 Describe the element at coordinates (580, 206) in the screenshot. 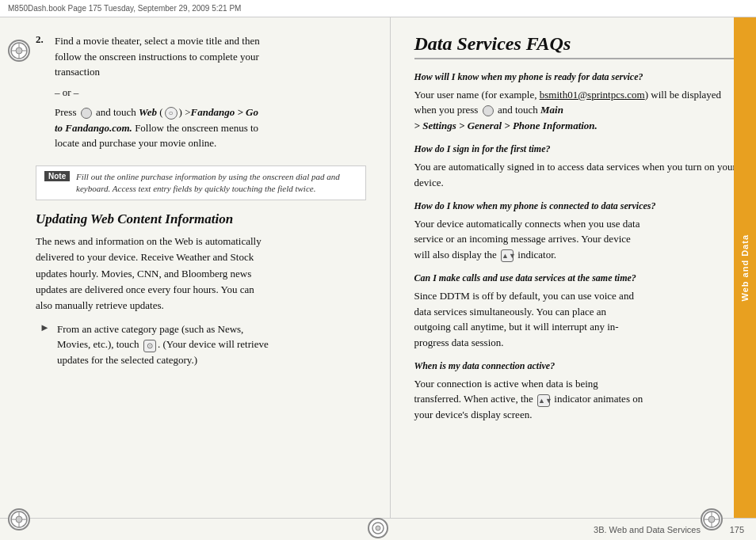

I see `faq-q3: How do I know when my phone is connected…` at that location.